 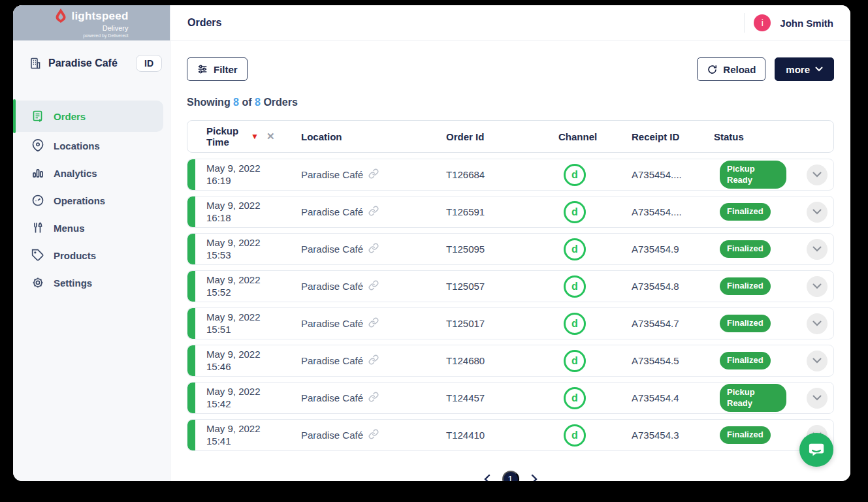 What do you see at coordinates (712, 69) in the screenshot?
I see `reload-icon` at bounding box center [712, 69].